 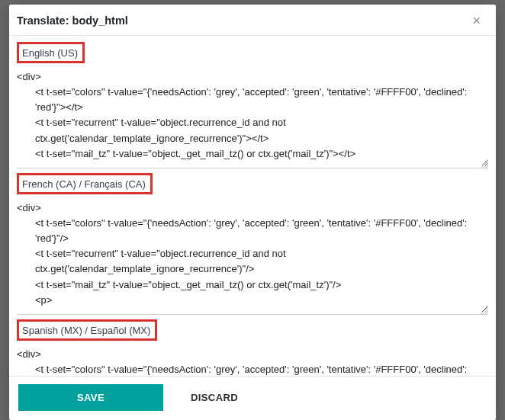 What do you see at coordinates (476, 21) in the screenshot?
I see `close-icon: ×` at bounding box center [476, 21].